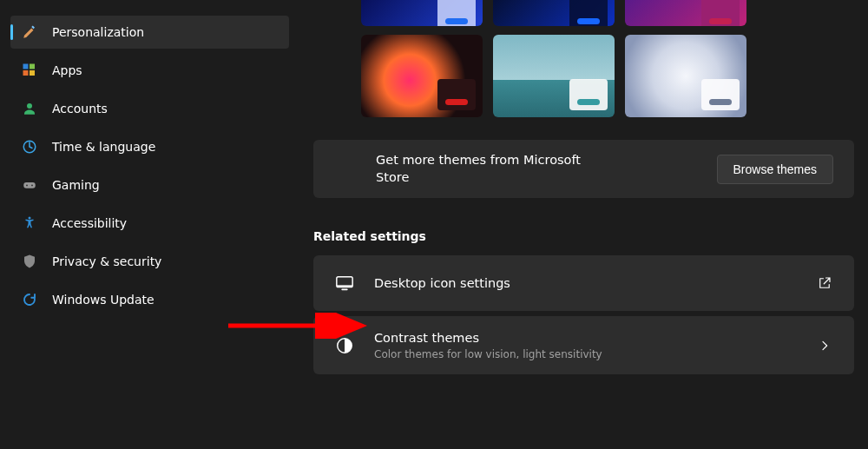 The width and height of the screenshot is (868, 449). I want to click on sidebar-item-gaming: Gaming, so click(149, 185).